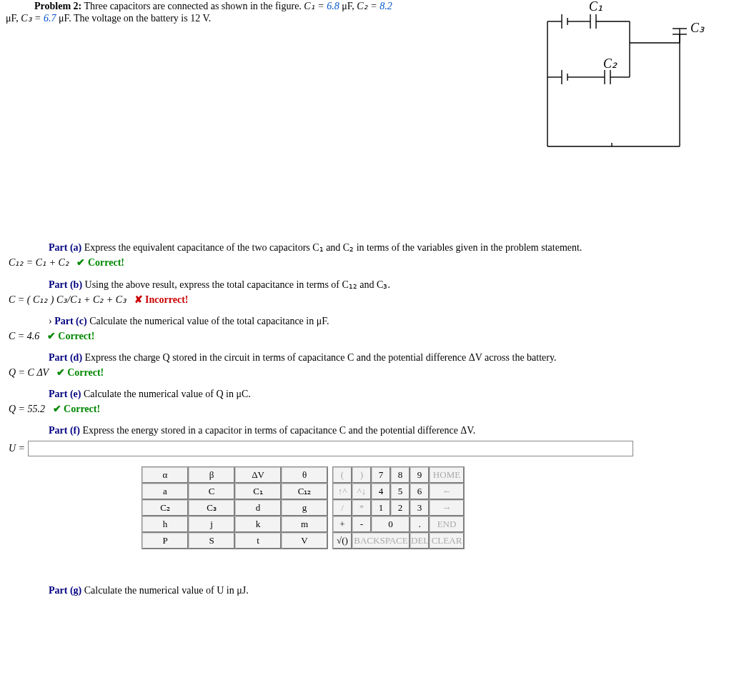  What do you see at coordinates (333, 6) in the screenshot?
I see `c1-value: 6.8` at bounding box center [333, 6].